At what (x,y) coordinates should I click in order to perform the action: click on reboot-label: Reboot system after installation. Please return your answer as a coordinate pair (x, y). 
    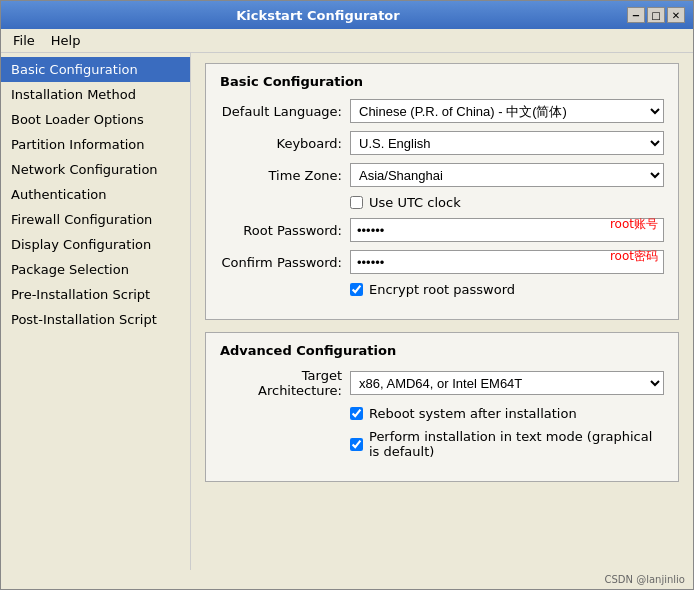
    Looking at the image, I should click on (473, 414).